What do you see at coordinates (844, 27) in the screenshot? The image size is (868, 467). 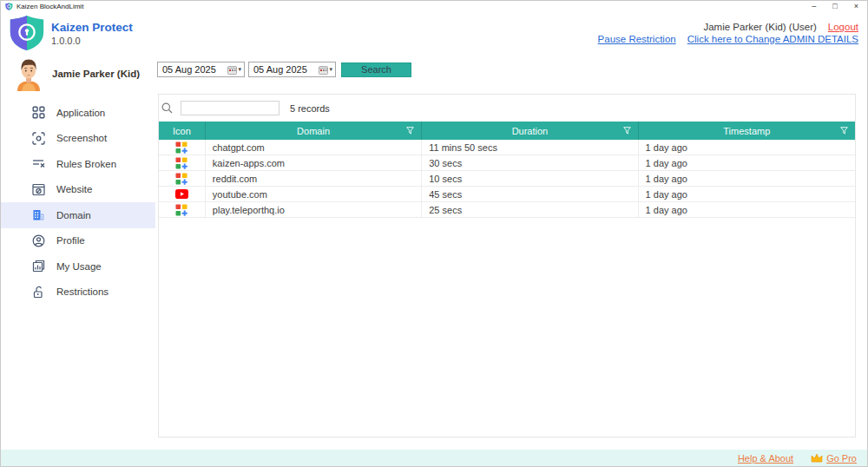 I see `logout-link: Logout` at bounding box center [844, 27].